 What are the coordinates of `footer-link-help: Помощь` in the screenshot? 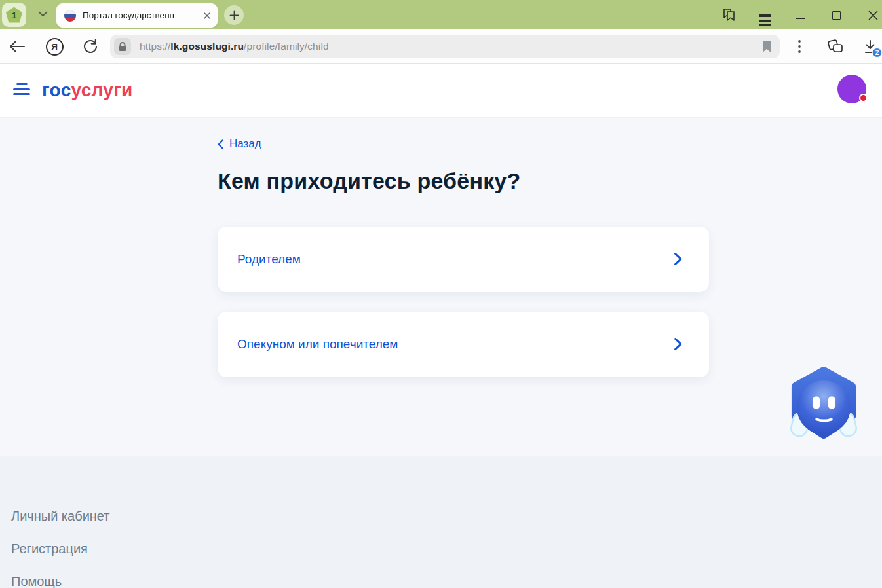 It's located at (37, 581).